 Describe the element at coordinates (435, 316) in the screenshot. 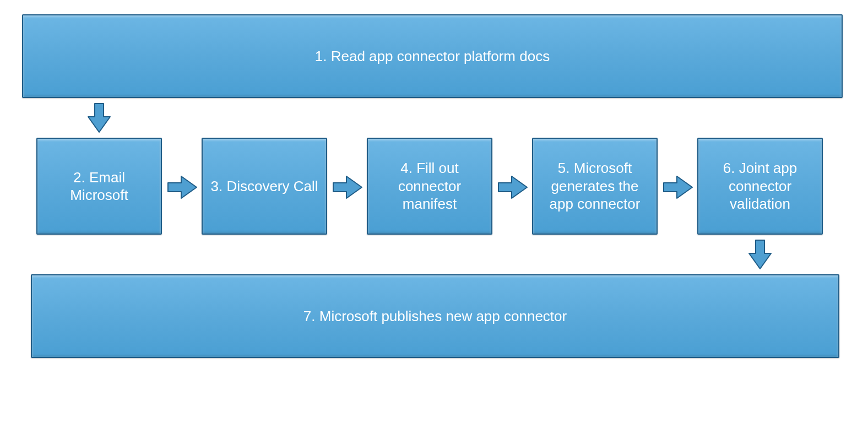

I see `box-step-7-label: 7. Microsoft publishes new app connector` at that location.